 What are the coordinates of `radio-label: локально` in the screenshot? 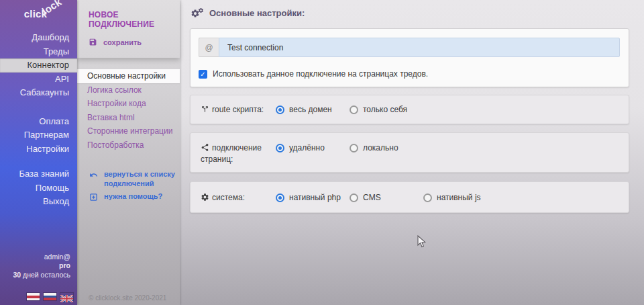 It's located at (381, 148).